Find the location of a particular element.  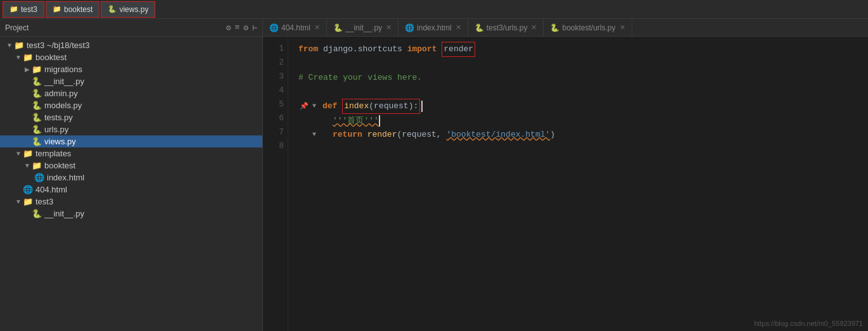

keyword-def: def is located at coordinates (329, 106).